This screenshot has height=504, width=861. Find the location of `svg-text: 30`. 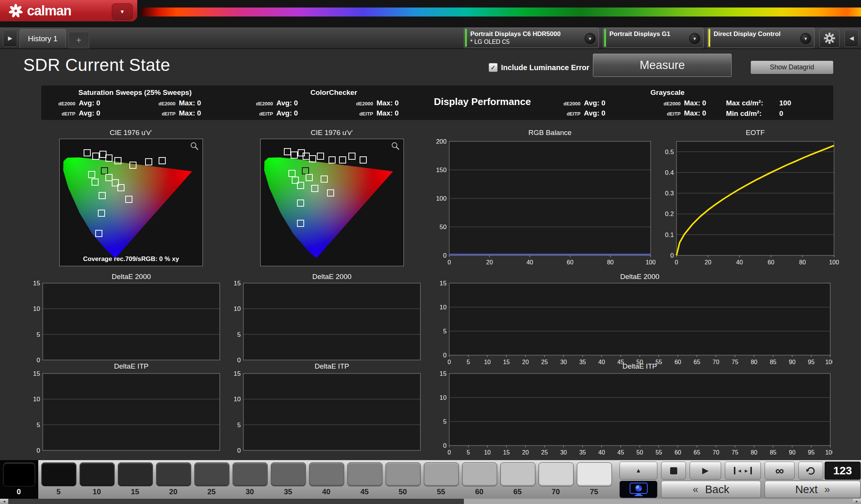

svg-text: 30 is located at coordinates (564, 362).